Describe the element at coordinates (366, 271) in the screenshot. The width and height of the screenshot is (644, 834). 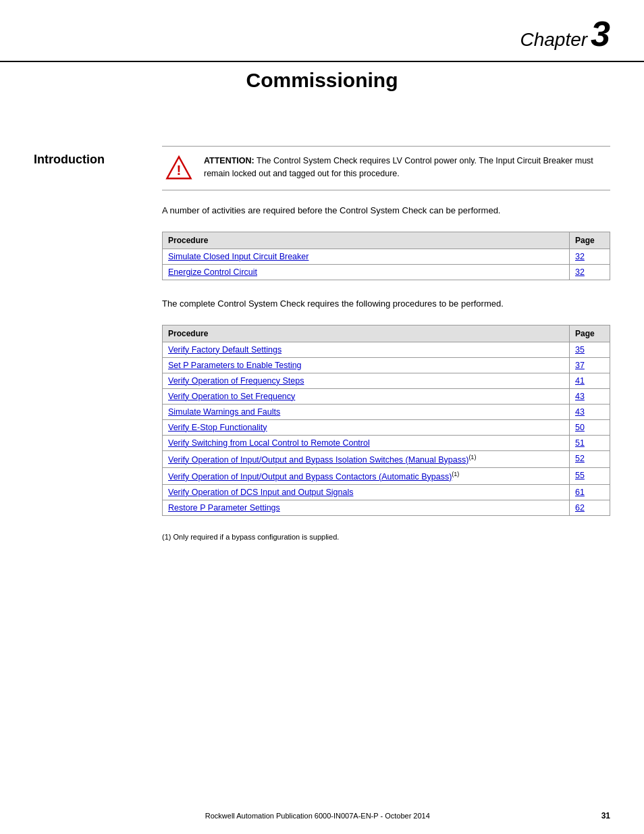
I see `procedure-link-cell: Energize Control Circuit` at that location.